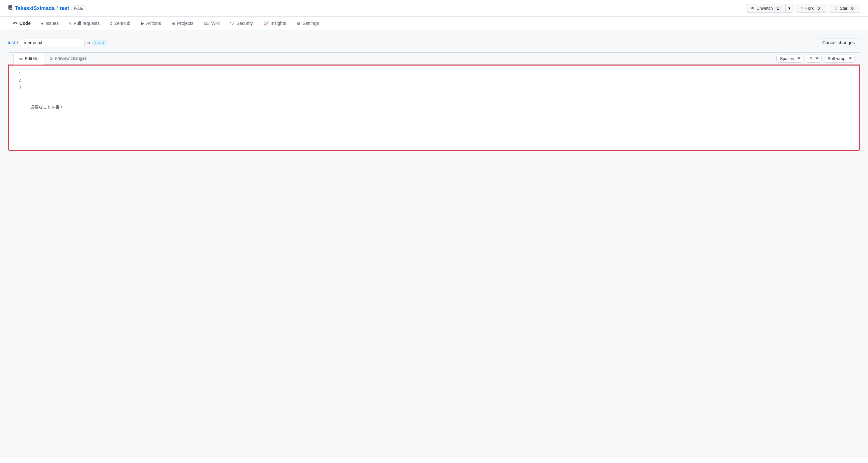 The width and height of the screenshot is (868, 463). Describe the element at coordinates (17, 81) in the screenshot. I see `line-num-2: 2` at that location.